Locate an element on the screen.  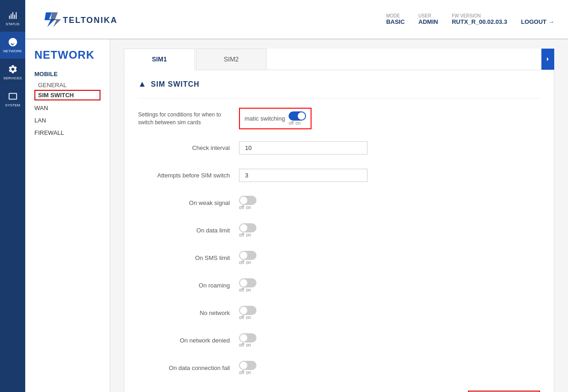
sms-limit-toggle is located at coordinates (248, 255).